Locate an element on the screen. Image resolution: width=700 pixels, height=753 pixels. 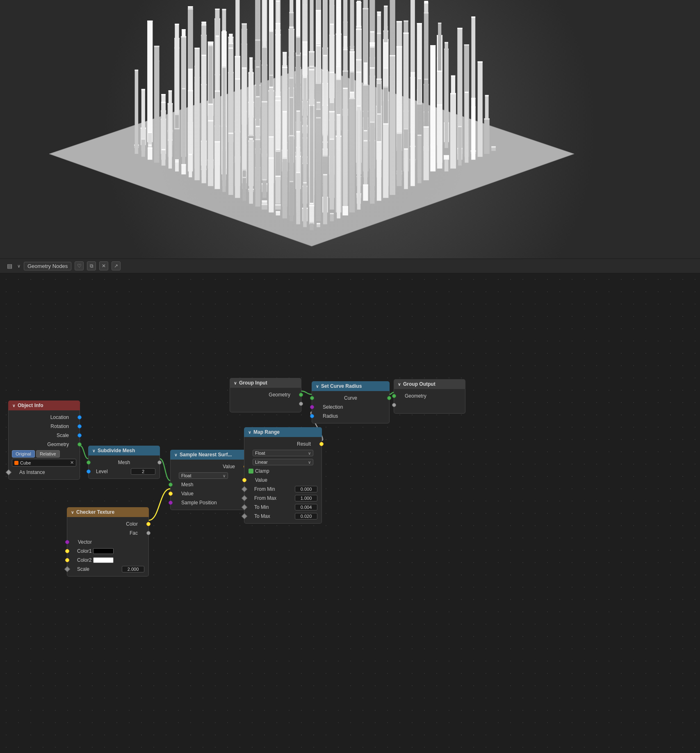
socket-scale is located at coordinates (80, 435).